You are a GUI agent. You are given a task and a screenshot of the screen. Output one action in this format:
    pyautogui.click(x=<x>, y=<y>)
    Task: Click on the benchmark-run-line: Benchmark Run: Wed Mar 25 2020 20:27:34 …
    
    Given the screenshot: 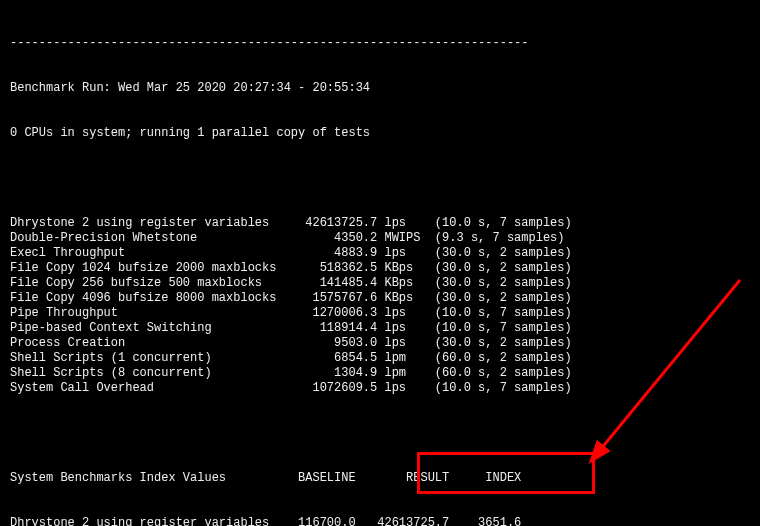 What is the action you would take?
    pyautogui.click(x=380, y=88)
    